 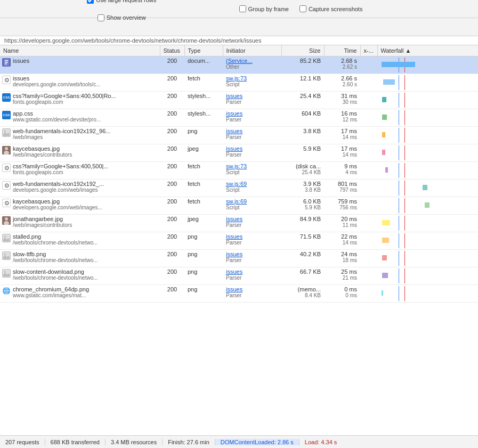 What do you see at coordinates (239, 259) in the screenshot?
I see `table-row: slow-ttfb.png/web/tools/chrome-devtools/…` at bounding box center [239, 259].